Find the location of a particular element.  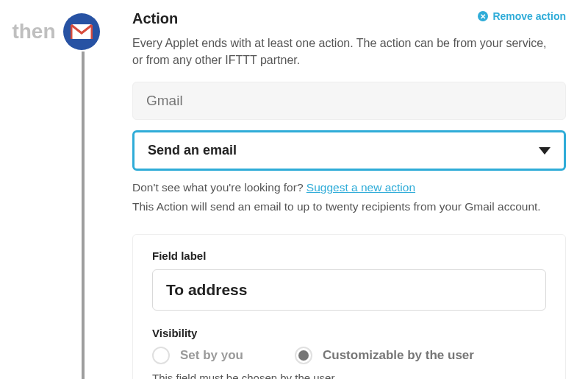

remove-icon: ✕ is located at coordinates (483, 16).